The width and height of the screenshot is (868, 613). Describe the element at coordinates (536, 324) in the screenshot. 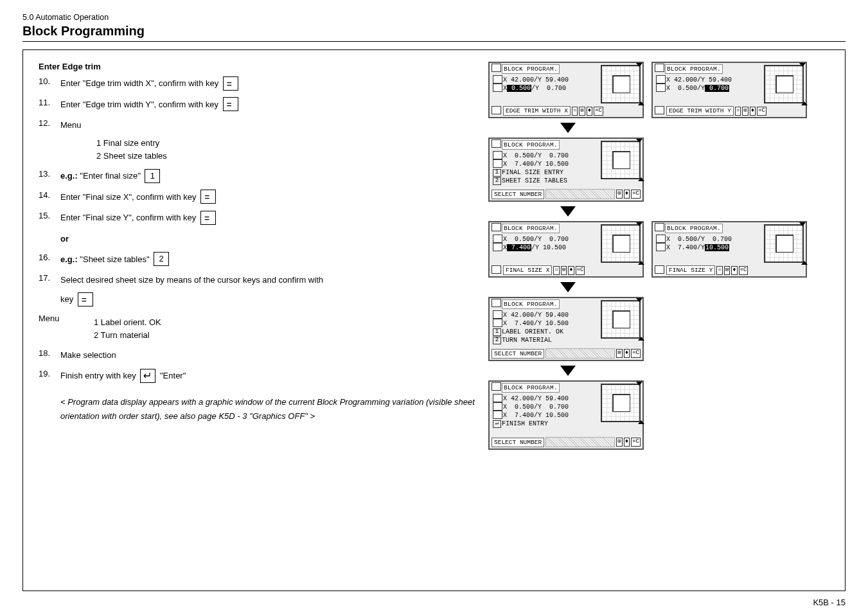

I see `lcd-row: X 7.400/Y 10.500` at that location.